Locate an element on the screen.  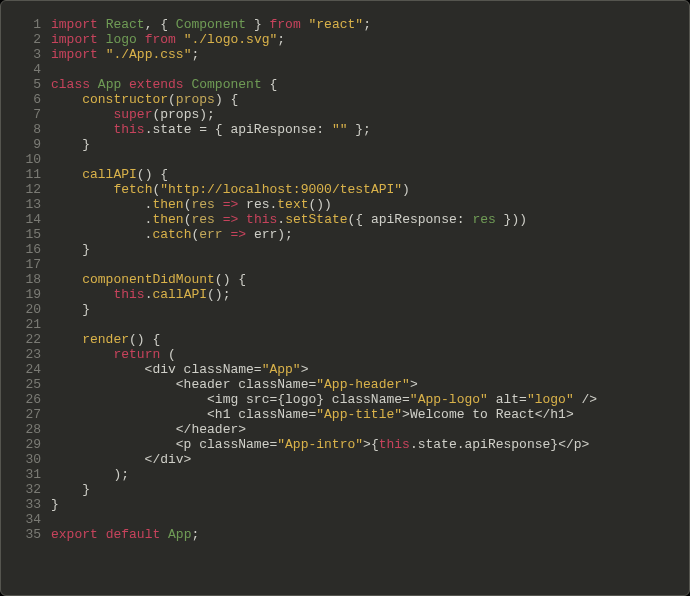
line-content: .catch(err => err); is located at coordinates (370, 234).